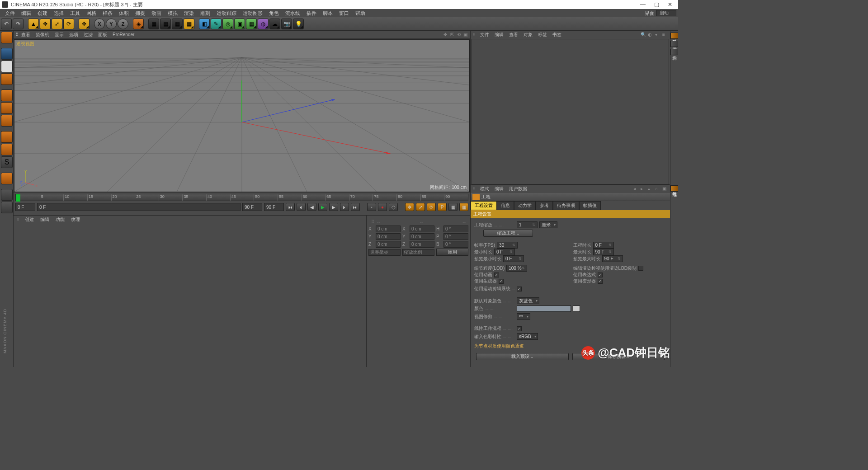 This screenshot has height=470, width=868. Describe the element at coordinates (7, 121) in the screenshot. I see `polygons-mode-button` at that location.